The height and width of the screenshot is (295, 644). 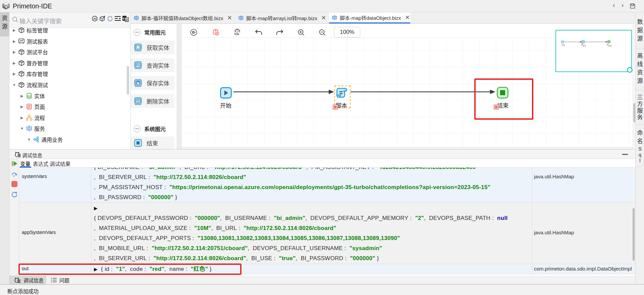 What do you see at coordinates (563, 45) in the screenshot?
I see `svg-text: 开始` at bounding box center [563, 45].